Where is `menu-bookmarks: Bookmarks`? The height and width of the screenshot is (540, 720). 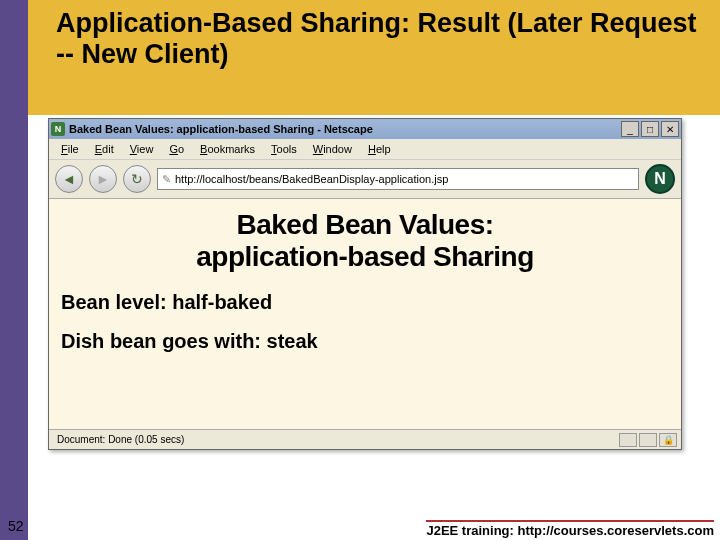
menu-bookmarks: Bookmarks is located at coordinates (228, 149).